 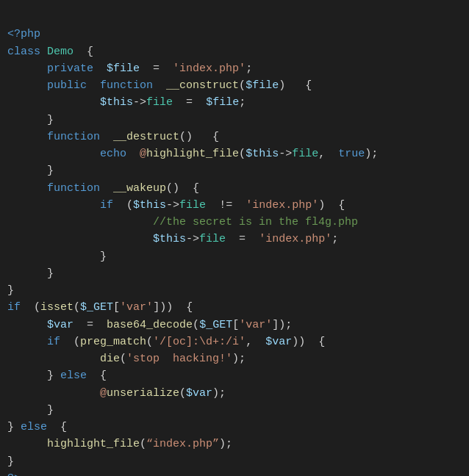 I want to click on var-var-2: $var, so click(x=279, y=342).